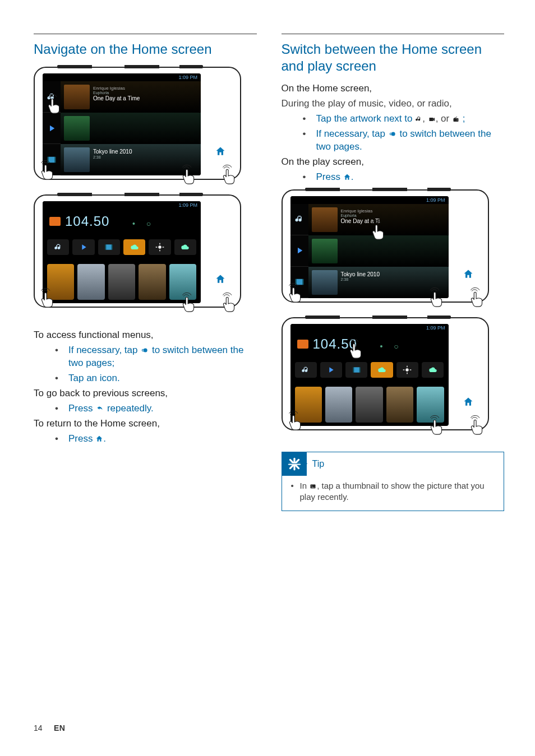 This screenshot has width=535, height=756. I want to click on tip-label: Tip, so click(319, 464).